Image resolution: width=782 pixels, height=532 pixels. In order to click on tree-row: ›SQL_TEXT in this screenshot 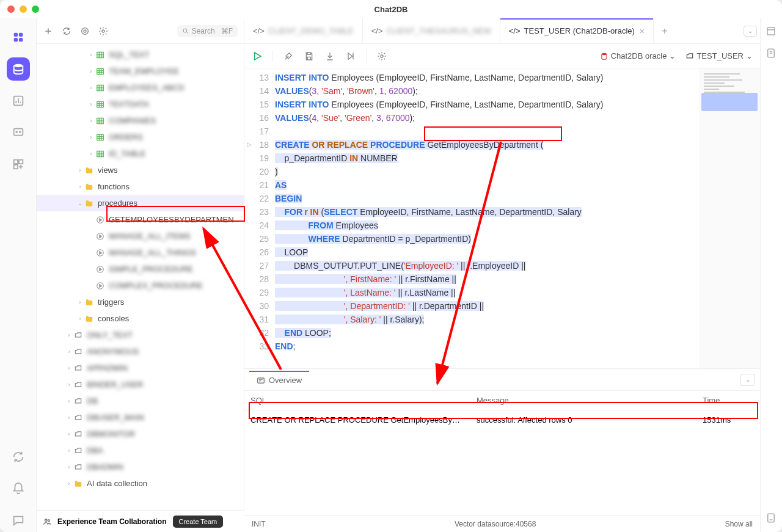, I will do `click(141, 55)`.